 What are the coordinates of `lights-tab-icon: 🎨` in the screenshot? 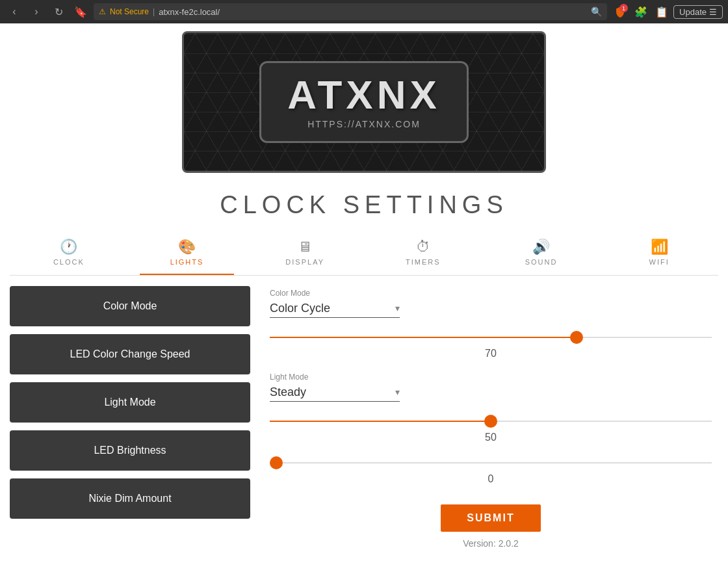 It's located at (187, 247).